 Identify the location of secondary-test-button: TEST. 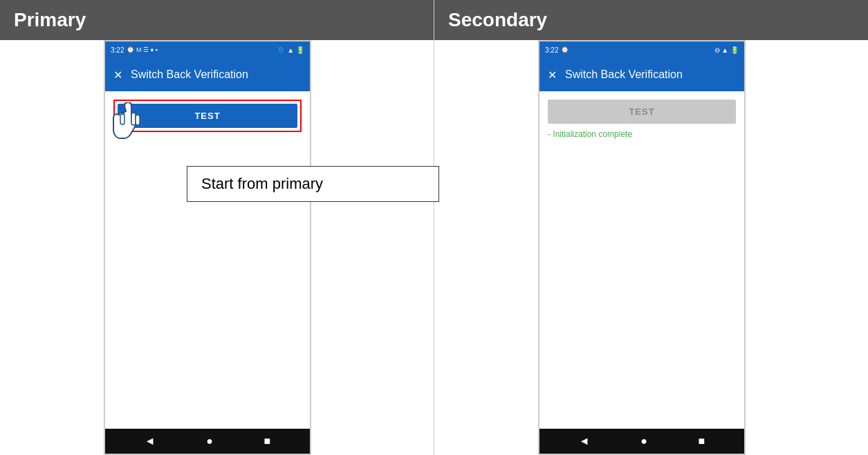
(642, 112).